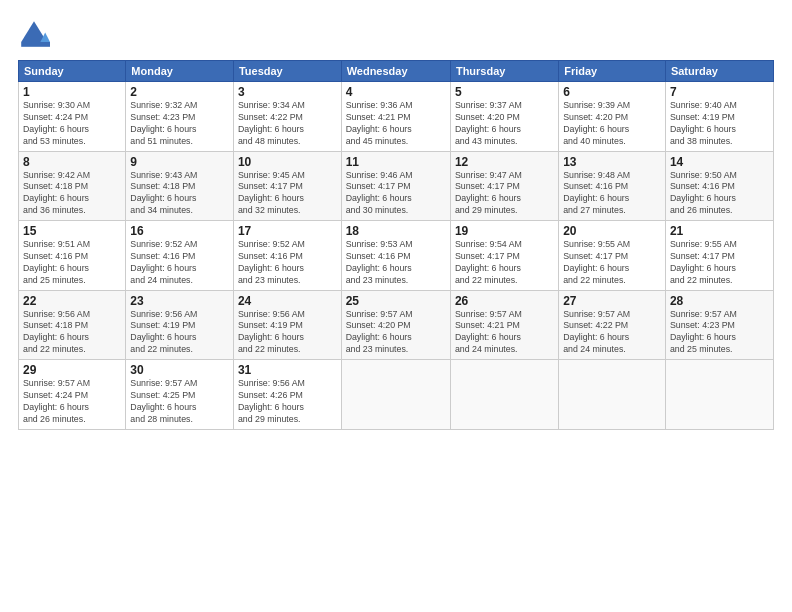 The width and height of the screenshot is (792, 612). I want to click on day-info: Sunrise: 9:54 AMSunset: 4:17 PMDaylight:…, so click(504, 263).